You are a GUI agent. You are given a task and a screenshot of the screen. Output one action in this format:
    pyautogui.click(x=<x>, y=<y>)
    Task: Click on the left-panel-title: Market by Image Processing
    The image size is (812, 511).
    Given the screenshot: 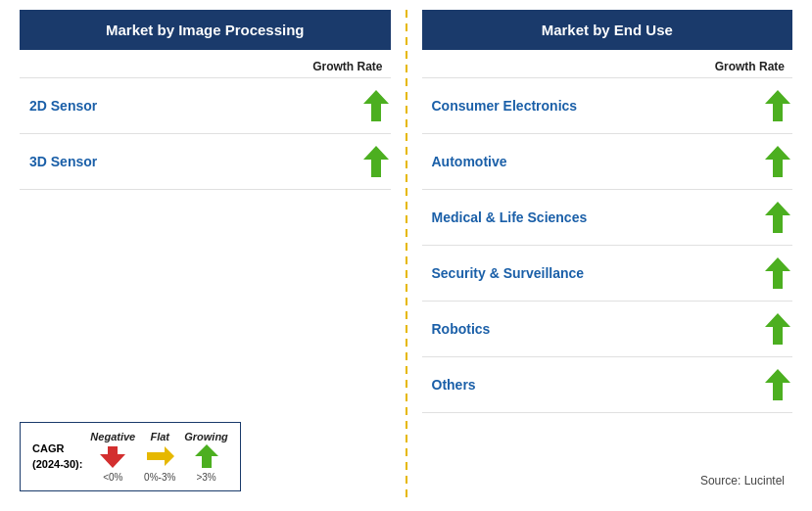 What is the action you would take?
    pyautogui.click(x=206, y=29)
    